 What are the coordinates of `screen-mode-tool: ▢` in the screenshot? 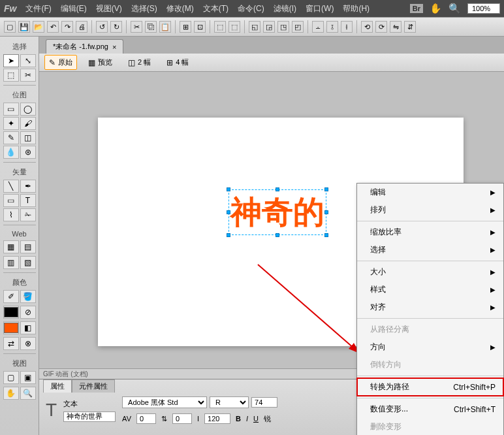 It's located at (11, 378).